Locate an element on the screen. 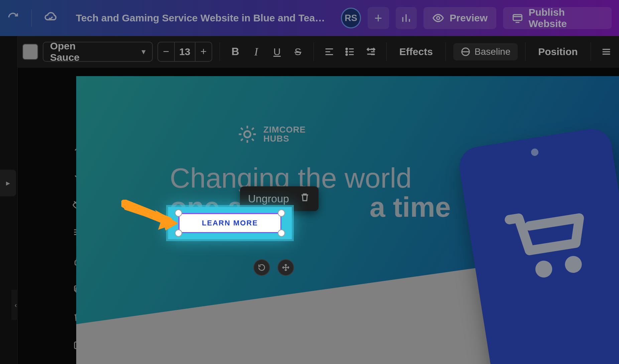 This screenshot has height=364, width=619. publish-label: Publish Website is located at coordinates (566, 18).